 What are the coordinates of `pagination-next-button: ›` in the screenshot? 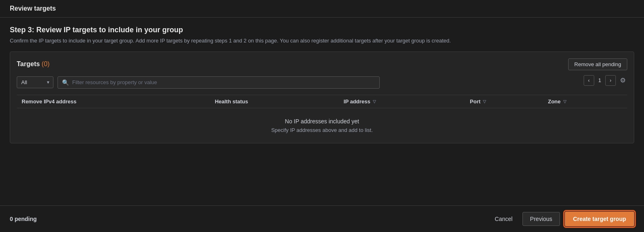 It's located at (611, 80).